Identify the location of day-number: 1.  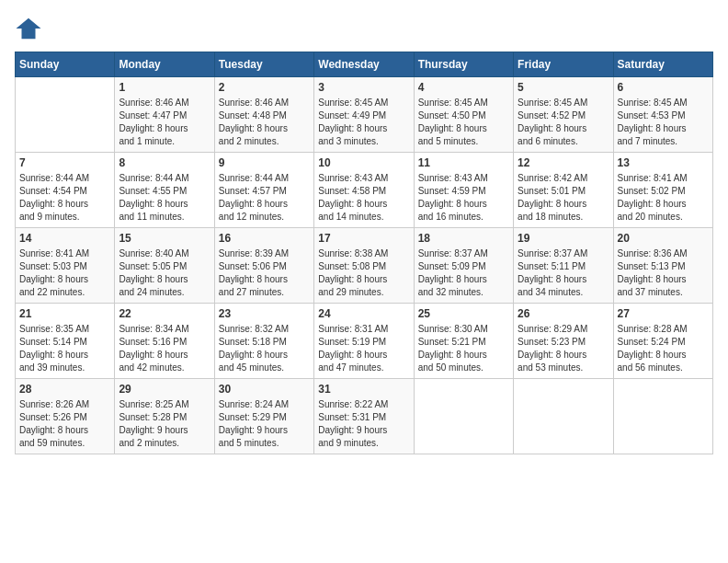
(164, 87).